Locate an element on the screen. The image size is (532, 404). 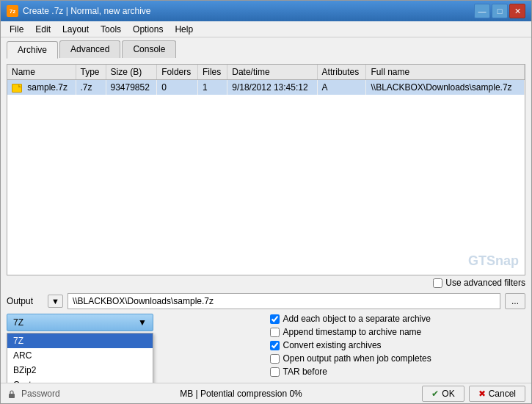
tar-before-checkbox is located at coordinates (274, 372).